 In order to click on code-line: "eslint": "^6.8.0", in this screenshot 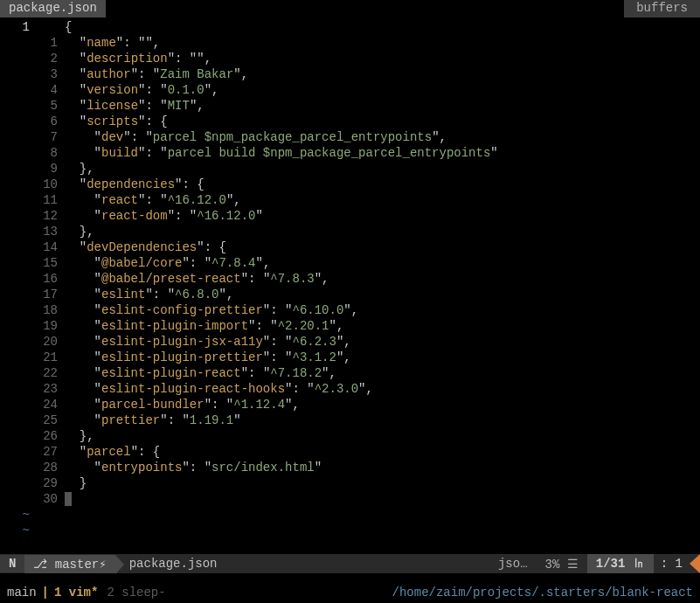, I will do `click(383, 295)`.